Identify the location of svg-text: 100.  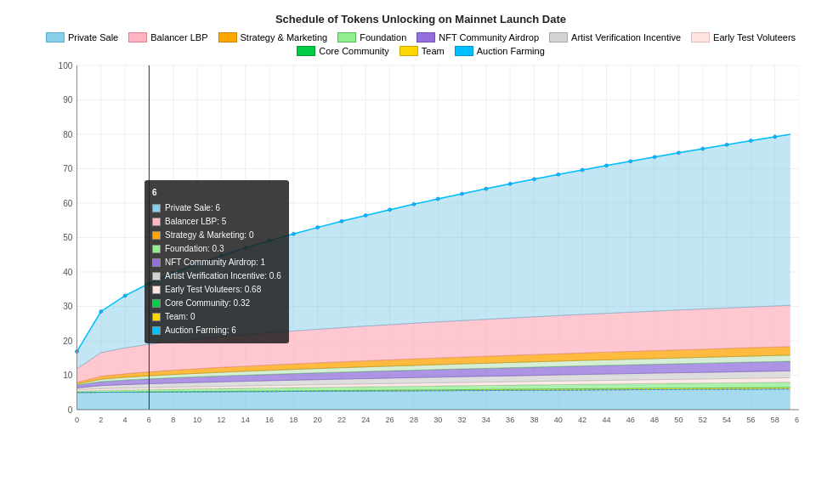
(66, 66).